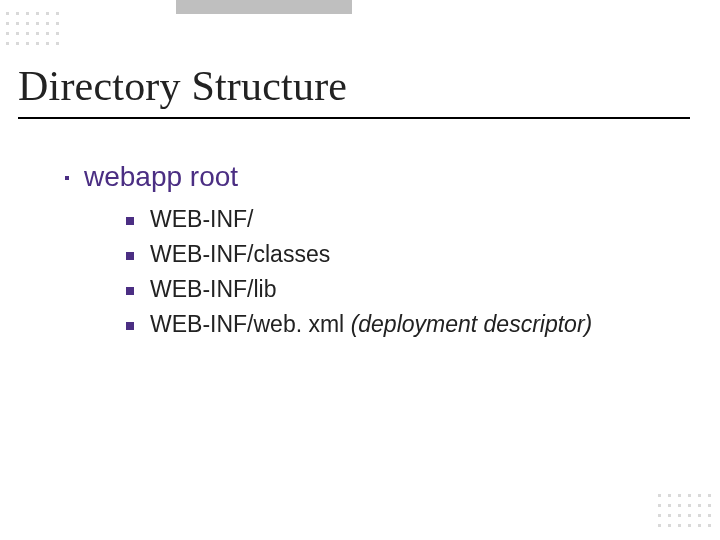 Image resolution: width=720 pixels, height=540 pixels. What do you see at coordinates (359, 254) in the screenshot?
I see `list-item-level2: WEB-INF/classes` at bounding box center [359, 254].